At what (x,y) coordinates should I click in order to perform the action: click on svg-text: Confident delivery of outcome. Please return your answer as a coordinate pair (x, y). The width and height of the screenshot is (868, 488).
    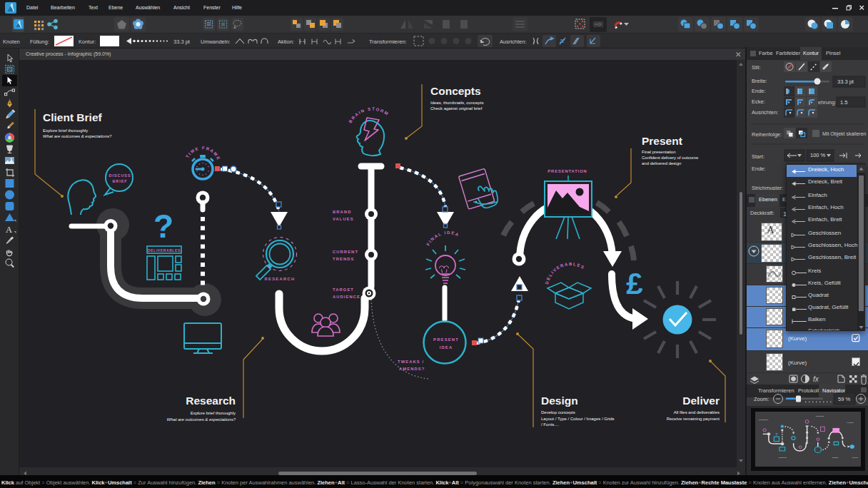
    Looking at the image, I should click on (670, 158).